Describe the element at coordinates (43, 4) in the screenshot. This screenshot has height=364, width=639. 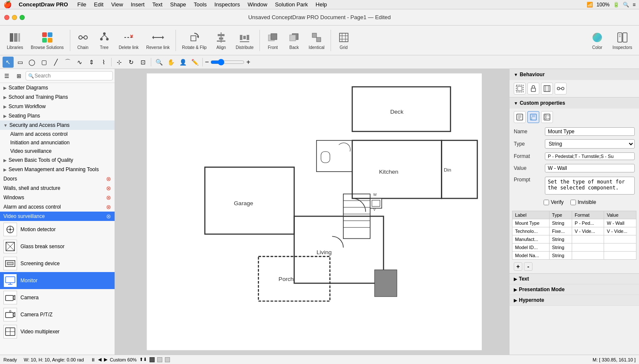
I see `app-name: ConceptDraw PRO` at that location.